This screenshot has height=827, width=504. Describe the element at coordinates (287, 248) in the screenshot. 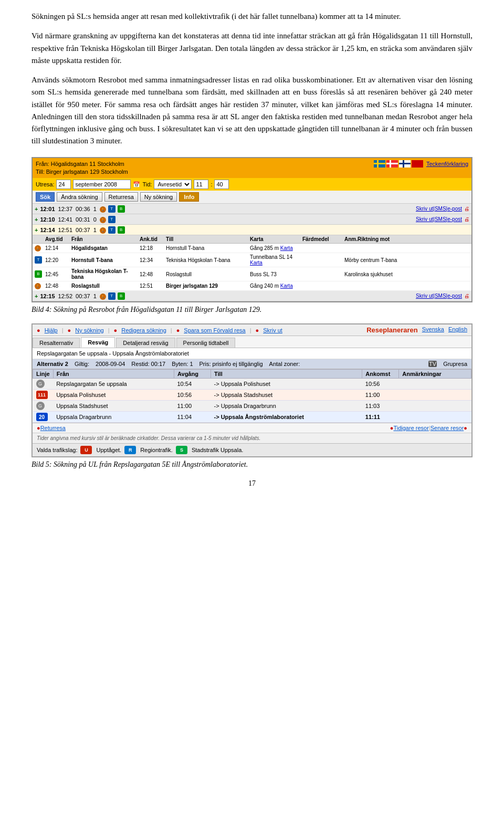

I see `rr-karta-link-1: Karta` at that location.